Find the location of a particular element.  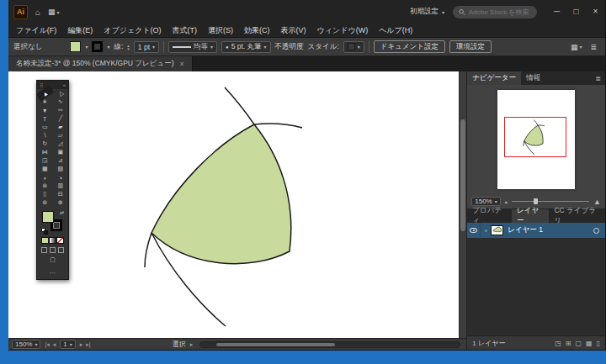

expand-layer-icon: › is located at coordinates (486, 230).